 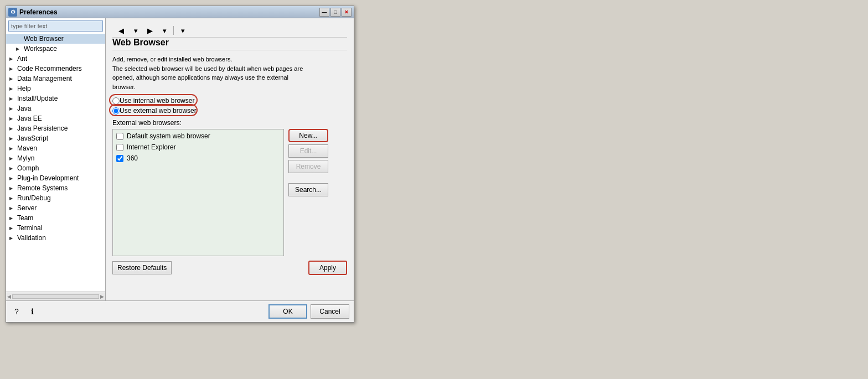 I want to click on forward-dropdown-button: ▾, so click(x=164, y=30).